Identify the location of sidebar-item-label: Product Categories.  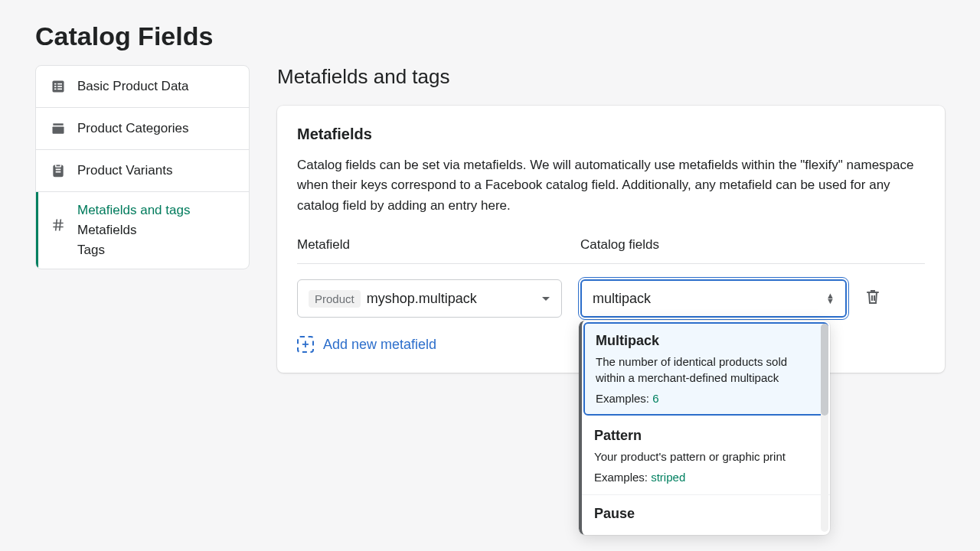
(133, 129).